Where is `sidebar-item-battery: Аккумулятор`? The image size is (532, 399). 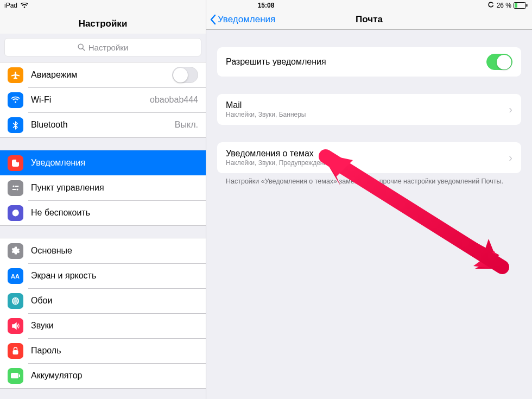 sidebar-item-battery: Аккумулятор is located at coordinates (103, 376).